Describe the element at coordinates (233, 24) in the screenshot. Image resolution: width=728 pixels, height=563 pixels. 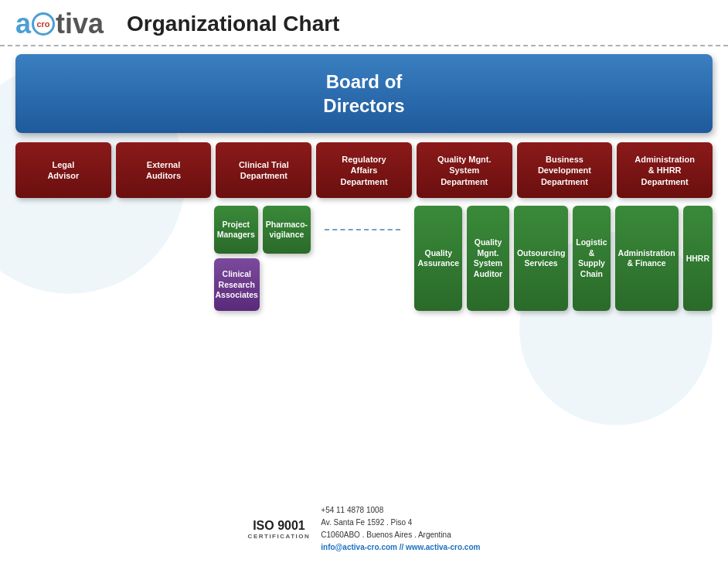
I see `page-title: Organizational Chart` at that location.